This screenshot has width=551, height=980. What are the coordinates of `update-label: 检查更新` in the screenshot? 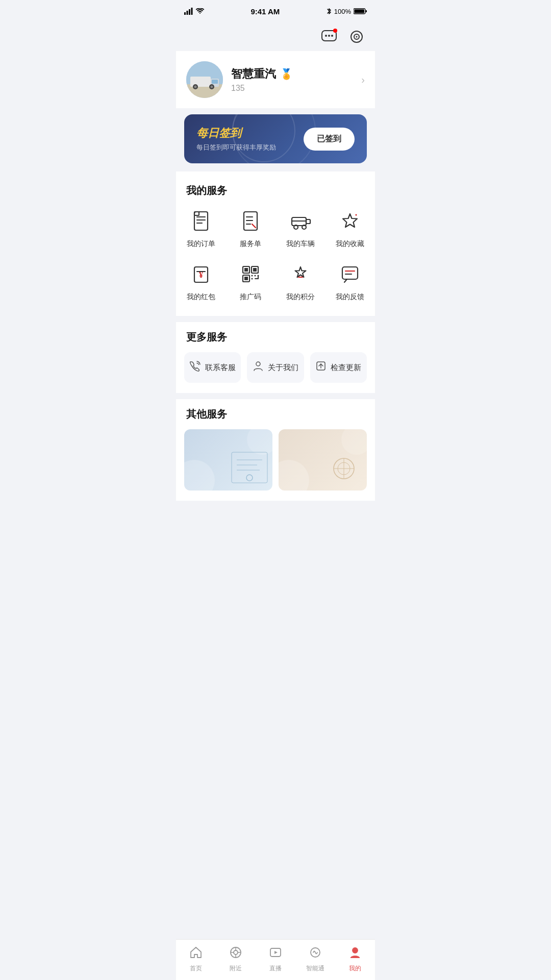 It's located at (346, 368).